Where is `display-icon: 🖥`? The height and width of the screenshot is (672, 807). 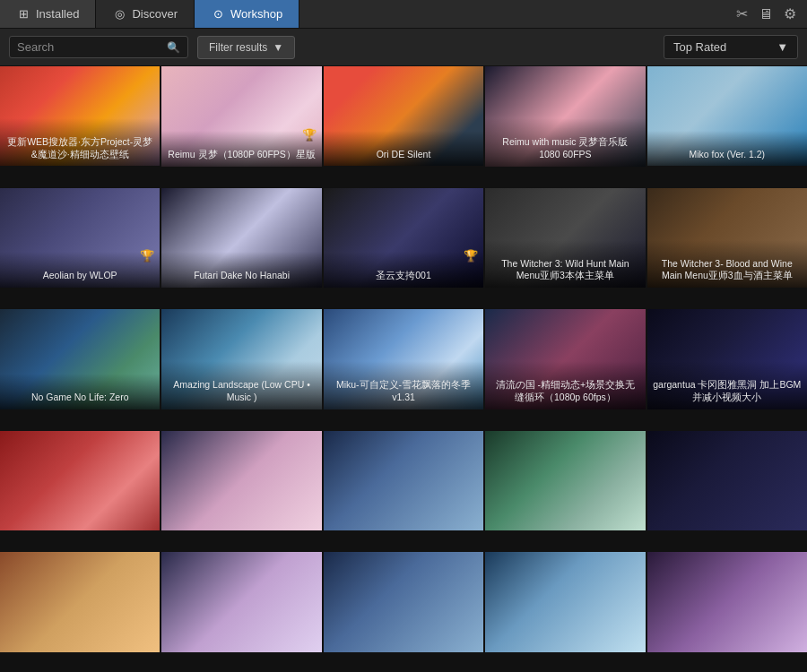
display-icon: 🖥 is located at coordinates (766, 14).